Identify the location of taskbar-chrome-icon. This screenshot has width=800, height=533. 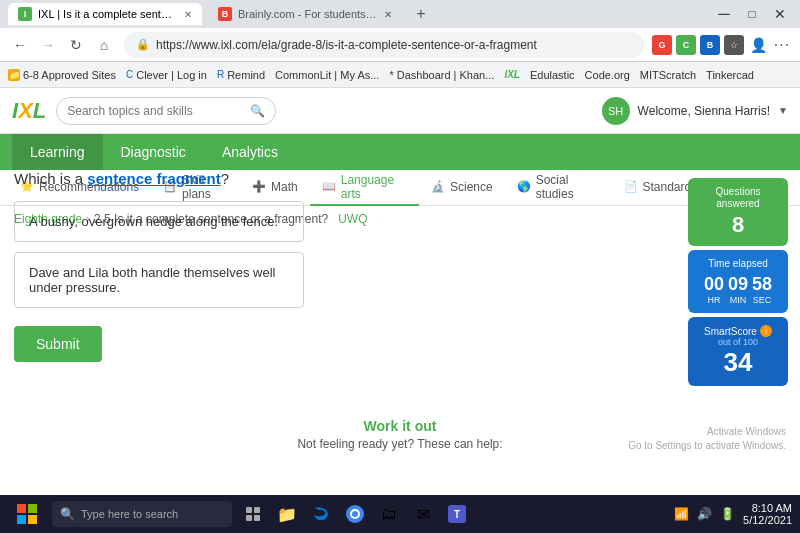
(355, 514).